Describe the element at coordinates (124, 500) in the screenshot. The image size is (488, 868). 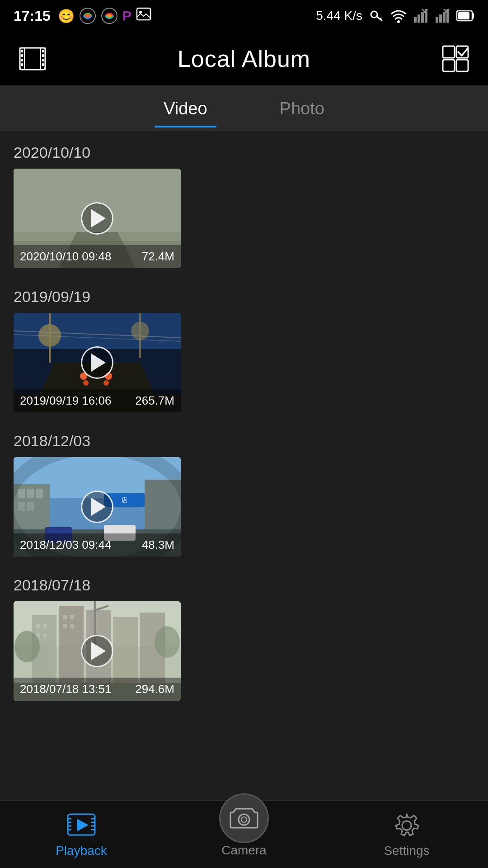
I see `svg-text: 店` at that location.